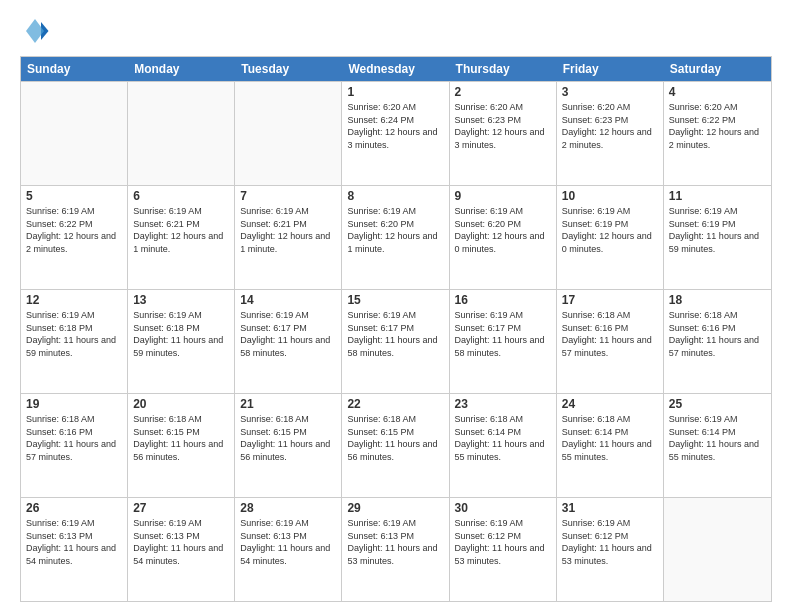 This screenshot has height=612, width=792. I want to click on header-day-saturday: Saturday, so click(718, 69).